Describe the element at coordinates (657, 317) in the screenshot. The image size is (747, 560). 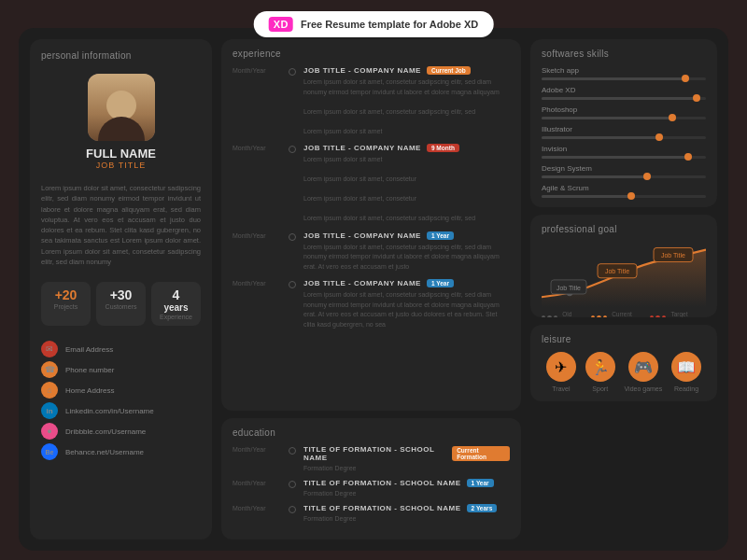
I see `target-dot2` at that location.